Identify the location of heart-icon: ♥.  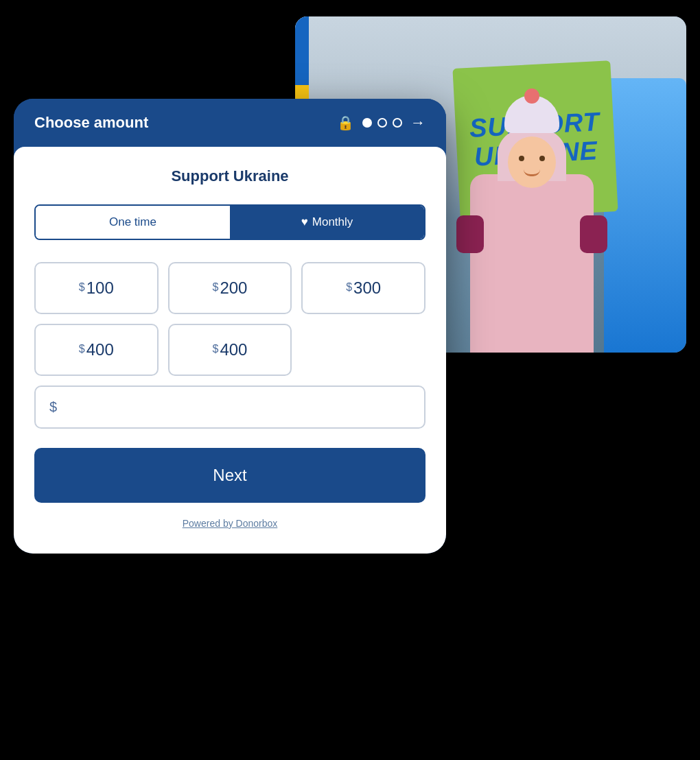
(305, 222).